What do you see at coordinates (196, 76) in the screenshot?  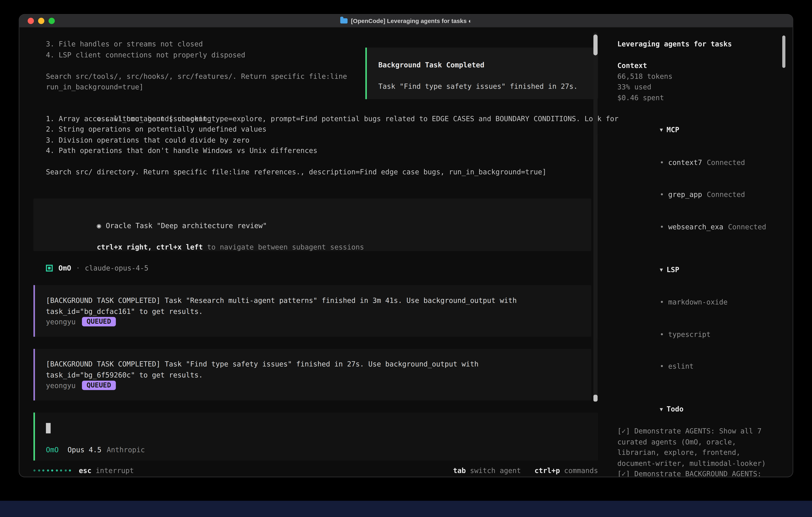 I see `scrollback-line: Search src/tools/, src/hooks/, src/featu…` at bounding box center [196, 76].